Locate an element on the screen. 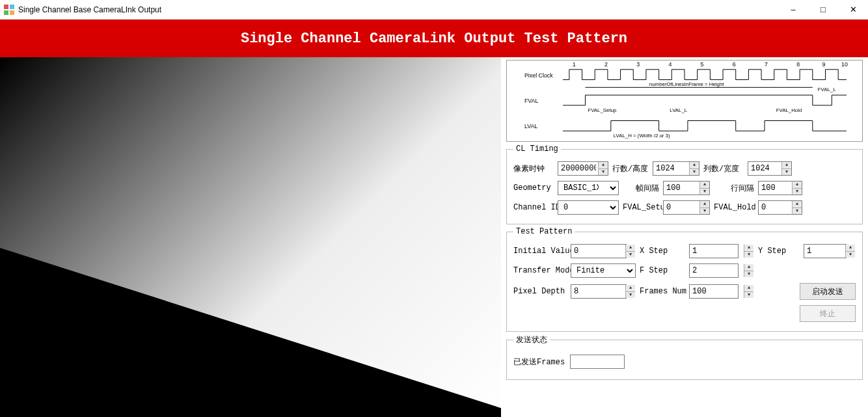 Image resolution: width=868 pixels, height=417 pixels. fstep-field-label: F Step is located at coordinates (662, 271).